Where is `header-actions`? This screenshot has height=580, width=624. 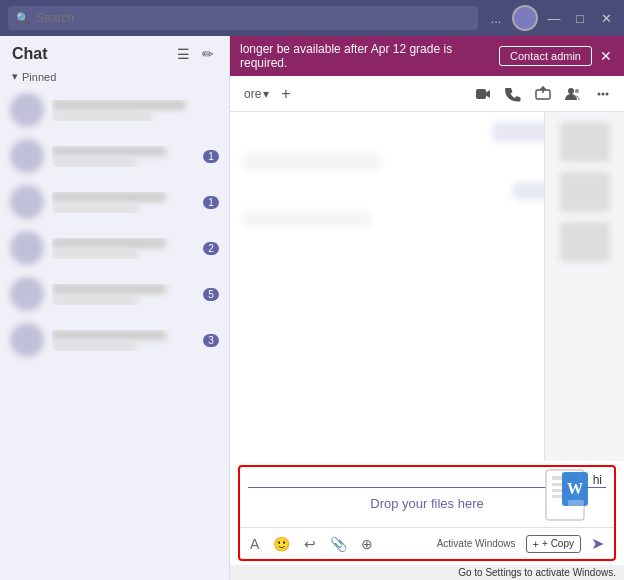
header-actions is located at coordinates (543, 94).